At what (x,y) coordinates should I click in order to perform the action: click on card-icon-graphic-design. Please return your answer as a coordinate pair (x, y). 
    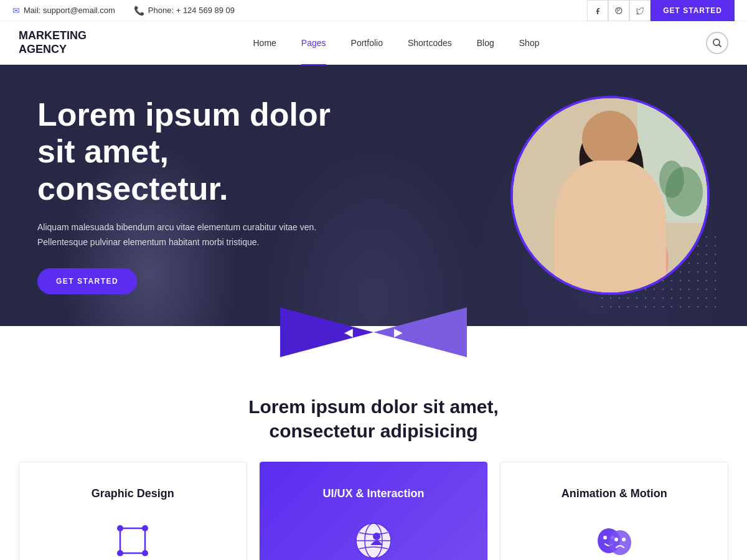
    Looking at the image, I should click on (133, 539).